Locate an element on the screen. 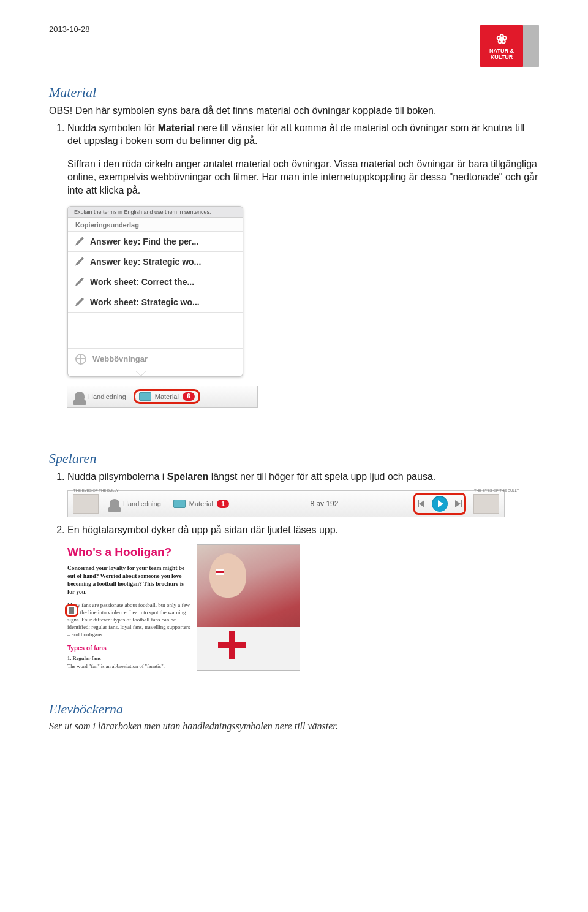 The width and height of the screenshot is (588, 912). material-count-badge: 1 is located at coordinates (223, 504).